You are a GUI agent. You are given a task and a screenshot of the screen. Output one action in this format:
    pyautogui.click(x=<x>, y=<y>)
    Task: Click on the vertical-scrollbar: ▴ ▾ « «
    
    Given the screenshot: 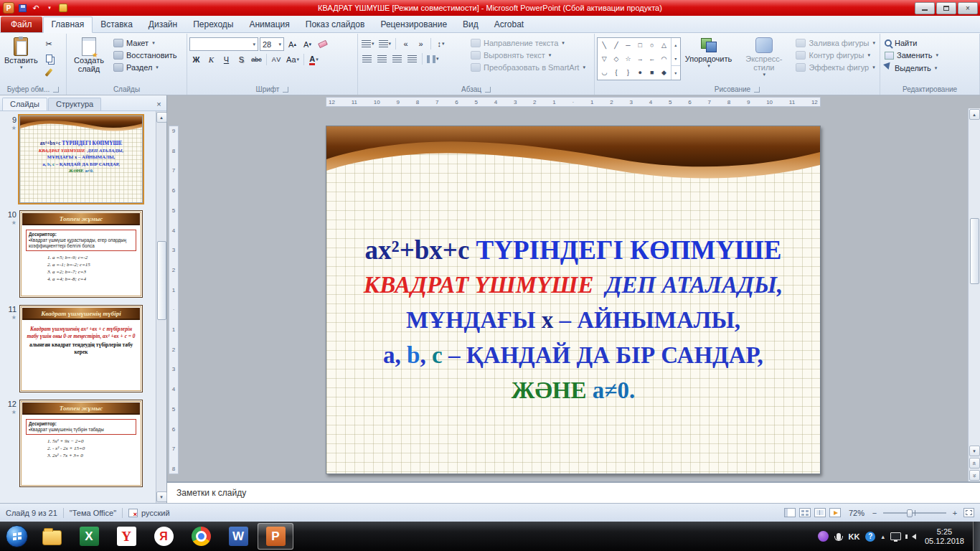 What is the action you would take?
    pyautogui.click(x=974, y=295)
    